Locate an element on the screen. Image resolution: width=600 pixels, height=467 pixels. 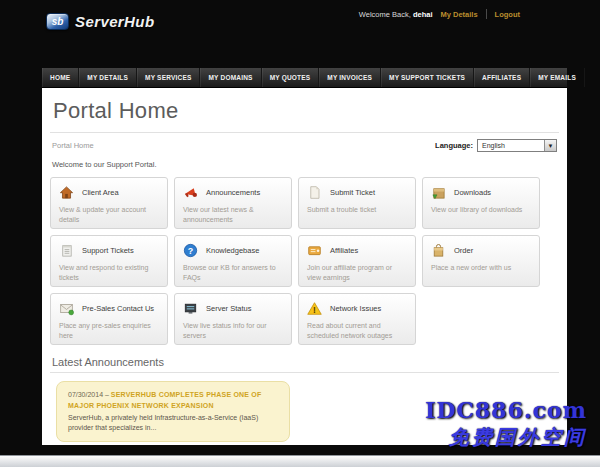
download-box-icon is located at coordinates (438, 192).